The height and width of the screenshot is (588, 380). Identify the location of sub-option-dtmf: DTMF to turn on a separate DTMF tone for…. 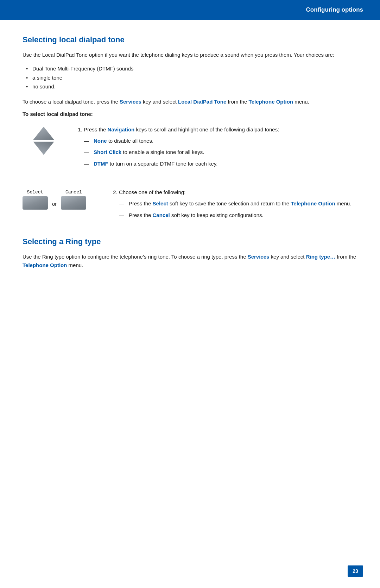
(221, 164).